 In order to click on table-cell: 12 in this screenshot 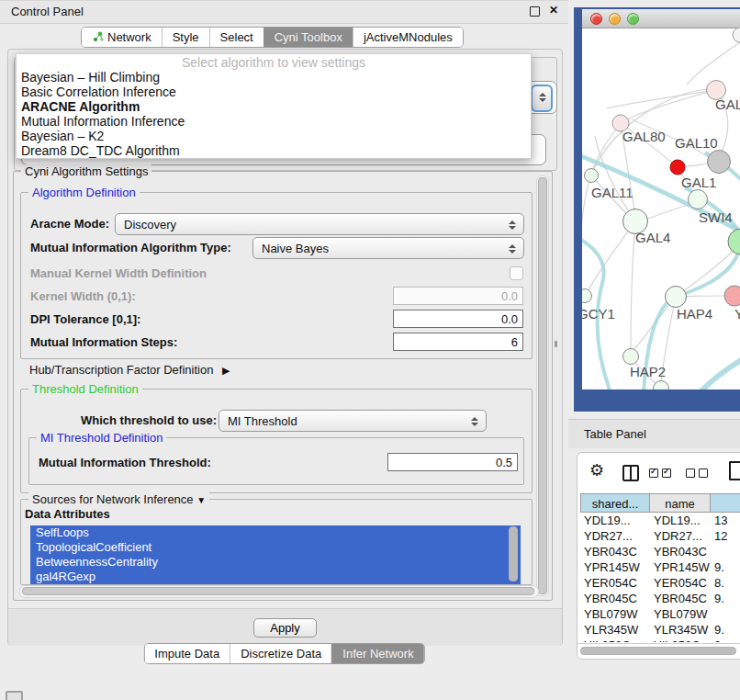, I will do `click(725, 536)`.